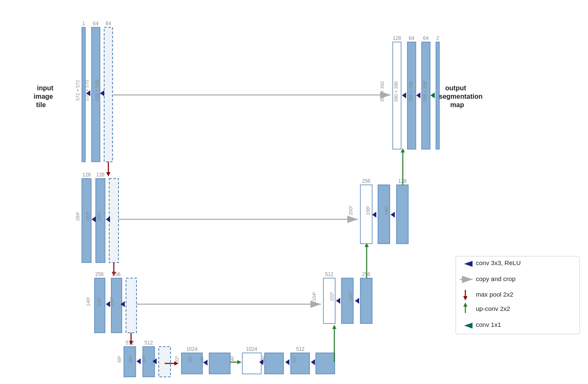 The height and width of the screenshot is (384, 588). I want to click on bn-ch-label: 1024, so click(192, 349).